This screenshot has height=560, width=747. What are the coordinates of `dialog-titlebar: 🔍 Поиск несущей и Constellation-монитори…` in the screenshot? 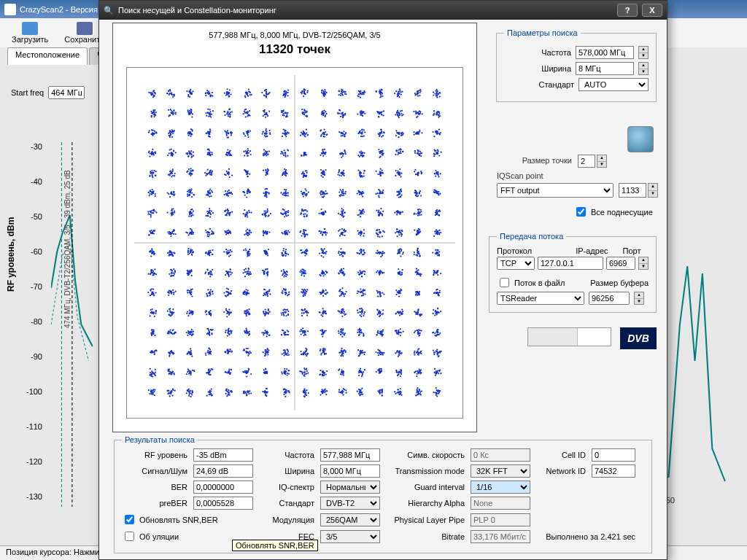 It's located at (383, 10).